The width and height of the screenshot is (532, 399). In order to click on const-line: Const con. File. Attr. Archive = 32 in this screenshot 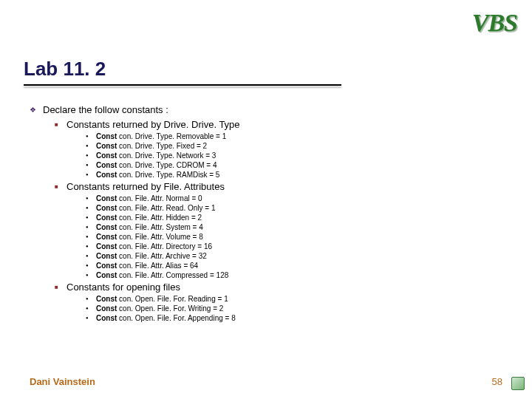, I will do `click(151, 256)`.